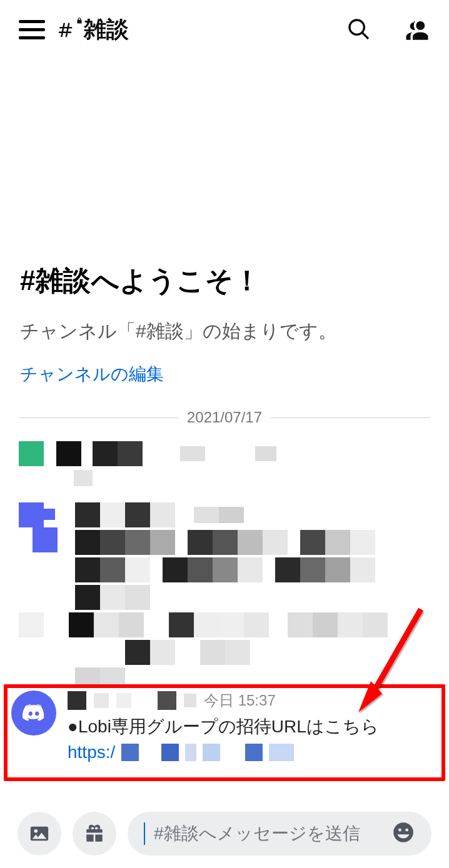 This screenshot has height=868, width=449. Describe the element at coordinates (268, 834) in the screenshot. I see `message-input` at that location.